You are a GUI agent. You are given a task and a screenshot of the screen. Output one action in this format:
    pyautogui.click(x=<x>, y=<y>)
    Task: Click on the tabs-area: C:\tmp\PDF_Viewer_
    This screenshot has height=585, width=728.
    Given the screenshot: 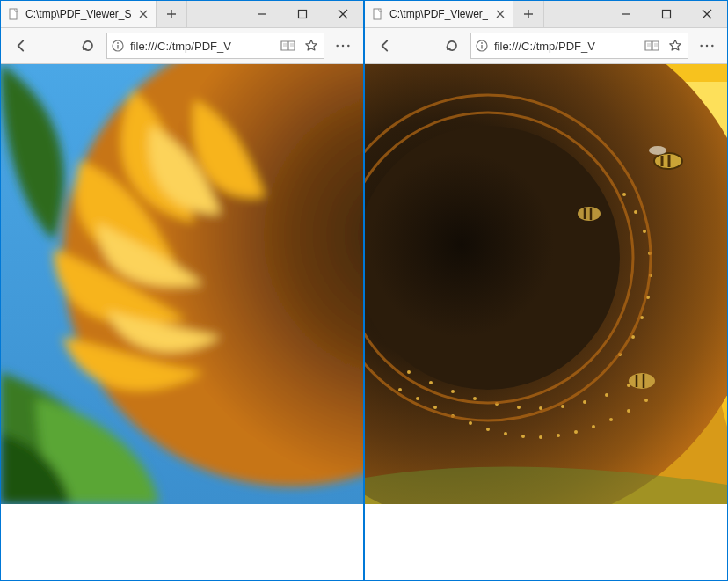 What is the action you would take?
    pyautogui.click(x=455, y=14)
    